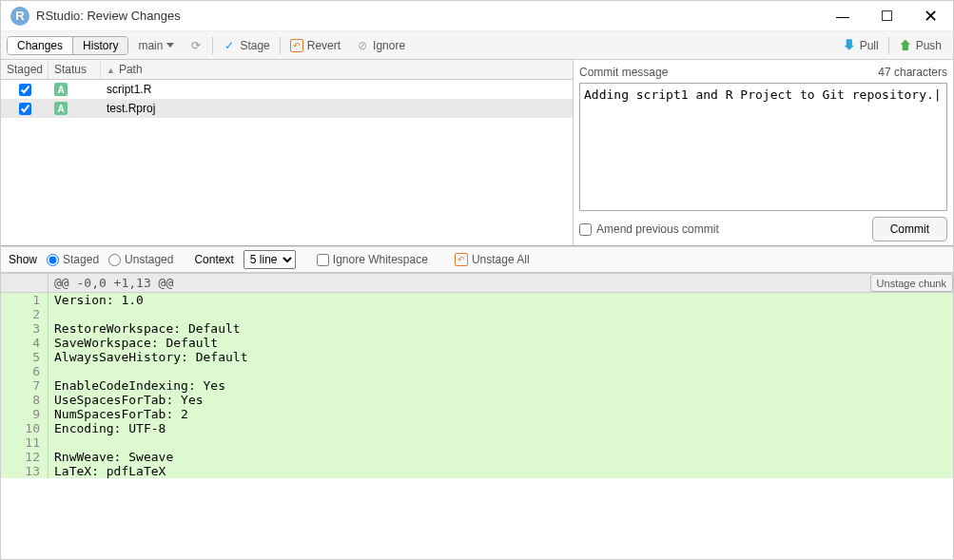 This screenshot has width=954, height=560. I want to click on hunk-header-text: @@ -0,0 +1,13 @@, so click(459, 283).